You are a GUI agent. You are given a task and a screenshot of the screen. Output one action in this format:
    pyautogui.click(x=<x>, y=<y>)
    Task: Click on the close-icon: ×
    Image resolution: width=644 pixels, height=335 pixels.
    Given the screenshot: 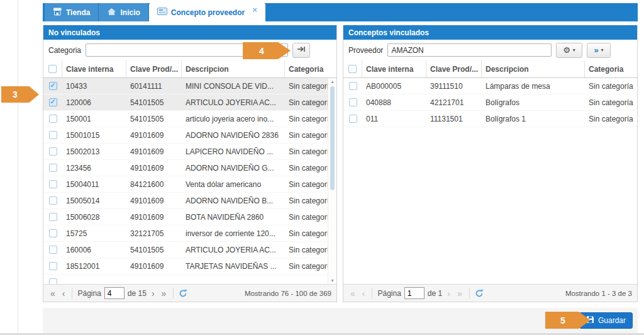 What is the action you would take?
    pyautogui.click(x=255, y=10)
    